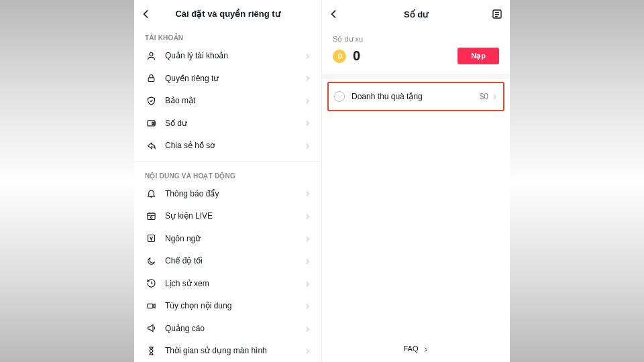 This screenshot has height=362, width=644. What do you see at coordinates (228, 306) in the screenshot?
I see `row-content-preferences: Tùy chọn nội dung` at bounding box center [228, 306].